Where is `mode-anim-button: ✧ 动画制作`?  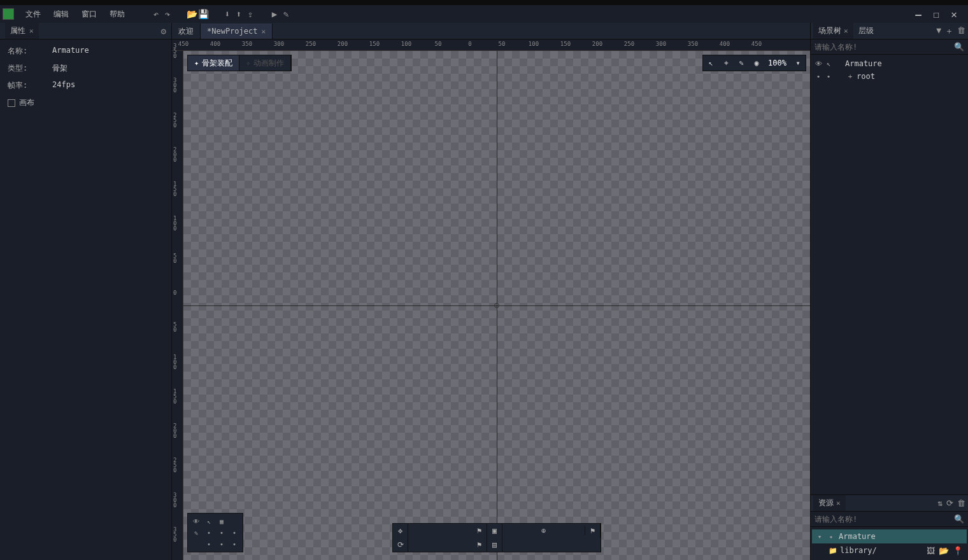
mode-anim-button: ✧ 动画制作 is located at coordinates (265, 63).